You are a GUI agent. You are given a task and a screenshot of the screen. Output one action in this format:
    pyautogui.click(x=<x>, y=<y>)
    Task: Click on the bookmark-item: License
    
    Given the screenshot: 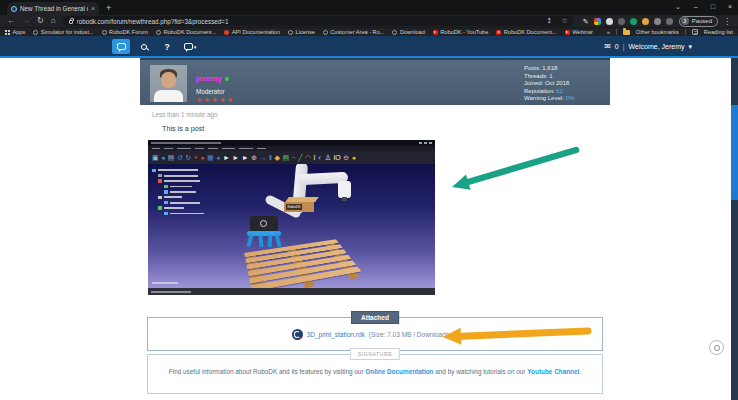 What is the action you would take?
    pyautogui.click(x=302, y=32)
    